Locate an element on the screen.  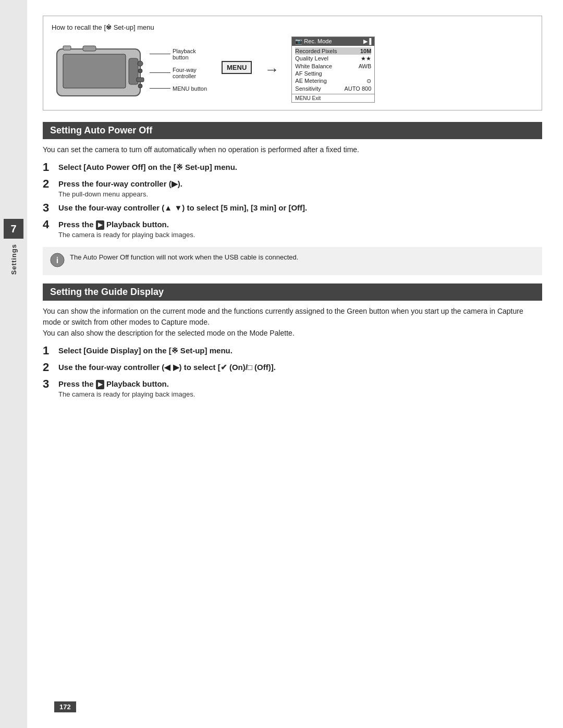
menu-row-wb: White Balance AWB is located at coordinates (333, 66).